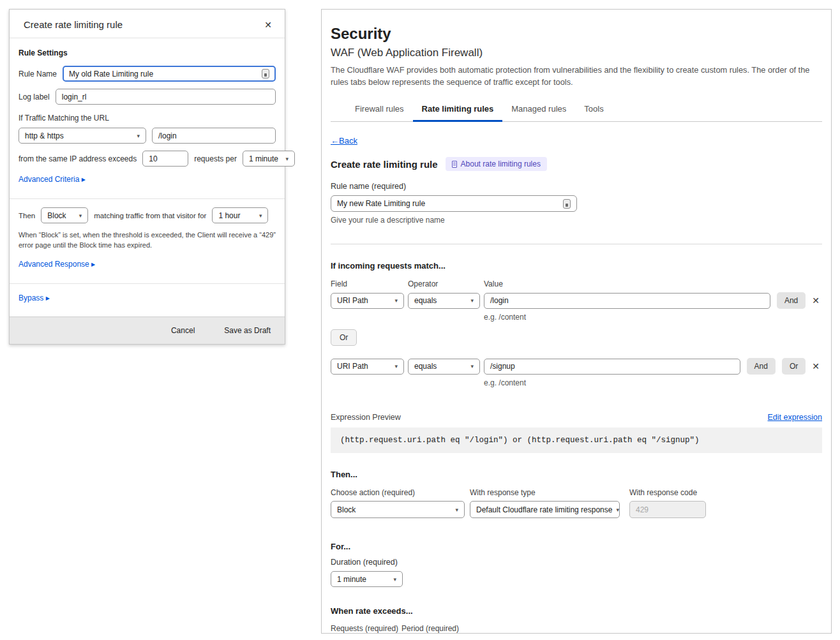  Describe the element at coordinates (147, 177) in the screenshot. I see `dialog-body: Rule Settings Rule Name My old Rate Limi…` at that location.